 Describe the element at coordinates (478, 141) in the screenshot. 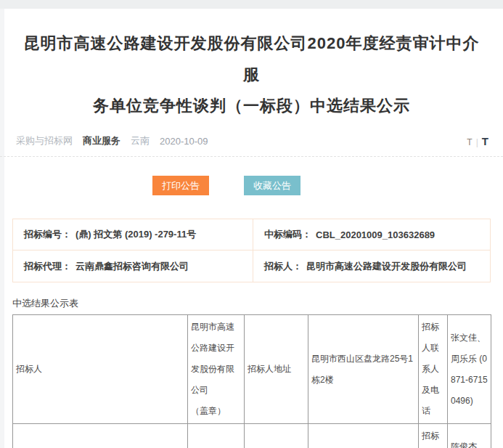

I see `font-size-controls: T | T` at that location.